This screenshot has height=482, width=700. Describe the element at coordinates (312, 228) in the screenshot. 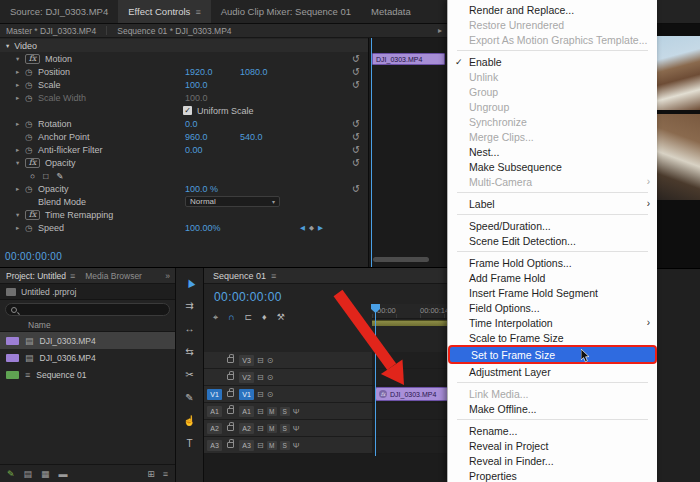

I see `add-keyframe-icon: ◆` at that location.